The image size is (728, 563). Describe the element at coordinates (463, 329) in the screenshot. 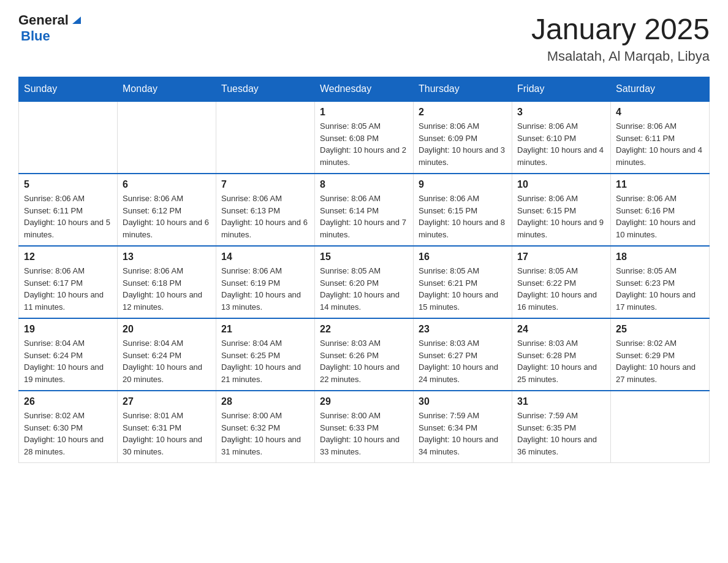

I see `day-number: 23` at that location.